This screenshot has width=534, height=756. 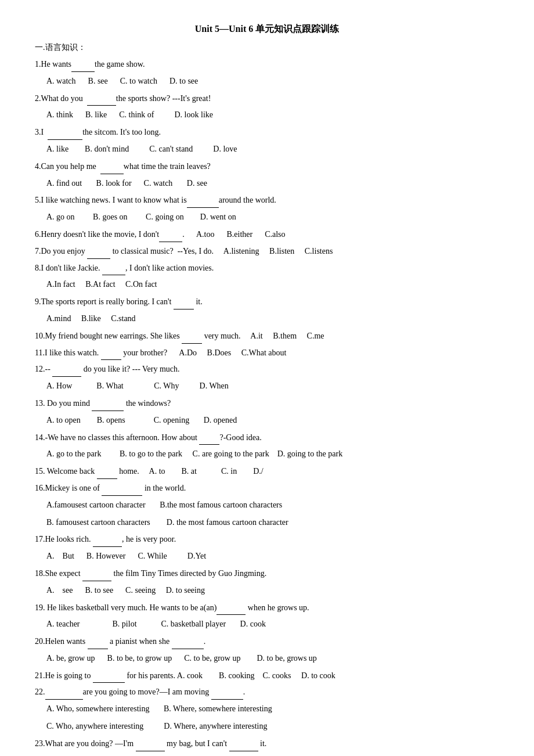 What do you see at coordinates (267, 65) in the screenshot?
I see `question-1: 1.He wants the game show.` at bounding box center [267, 65].